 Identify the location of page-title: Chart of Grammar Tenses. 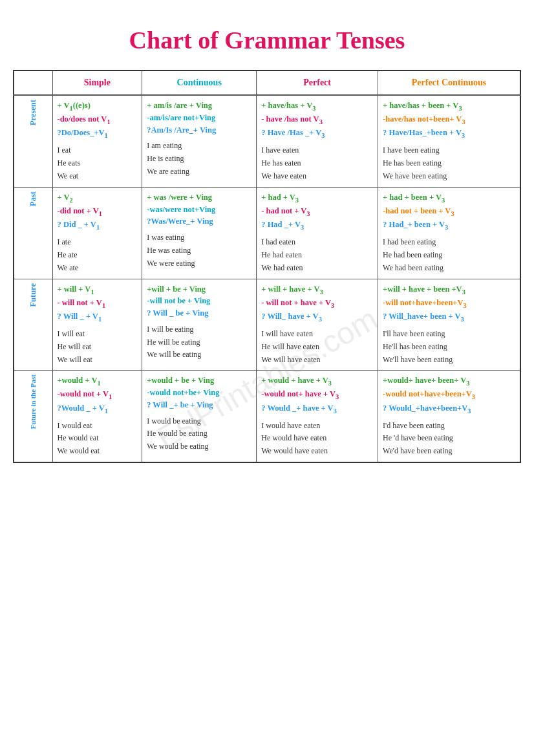
(267, 40).